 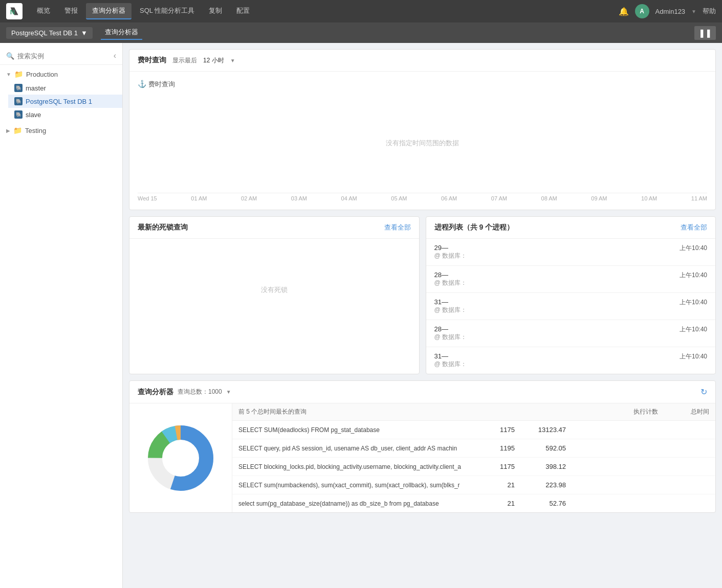 What do you see at coordinates (115, 56) in the screenshot?
I see `sidebar-back-button: ‹` at bounding box center [115, 56].